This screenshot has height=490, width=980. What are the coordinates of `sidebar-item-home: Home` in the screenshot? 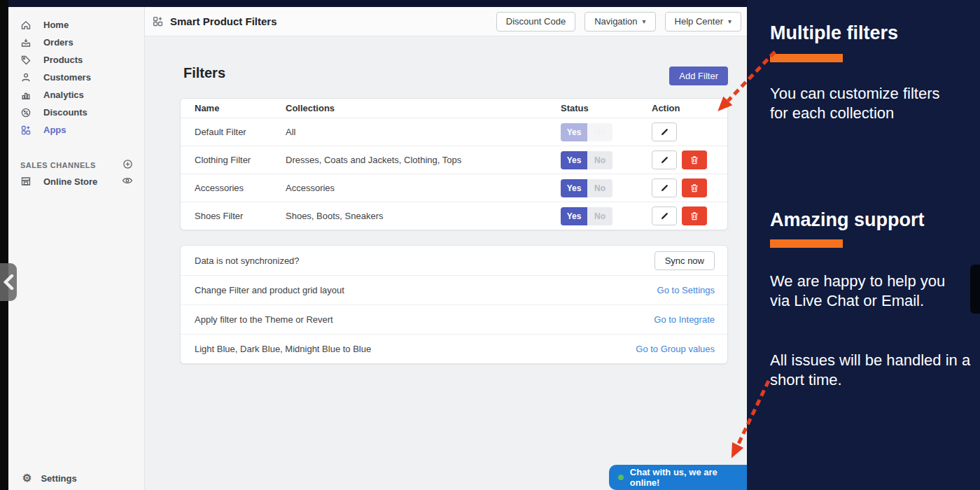 It's located at (76, 25).